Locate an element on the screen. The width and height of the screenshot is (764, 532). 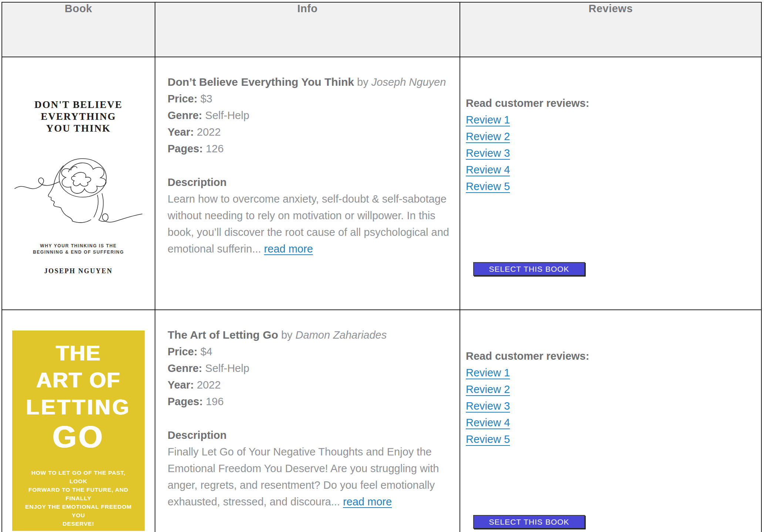
cover-title-line: DON'T BELIEVE is located at coordinates (78, 105).